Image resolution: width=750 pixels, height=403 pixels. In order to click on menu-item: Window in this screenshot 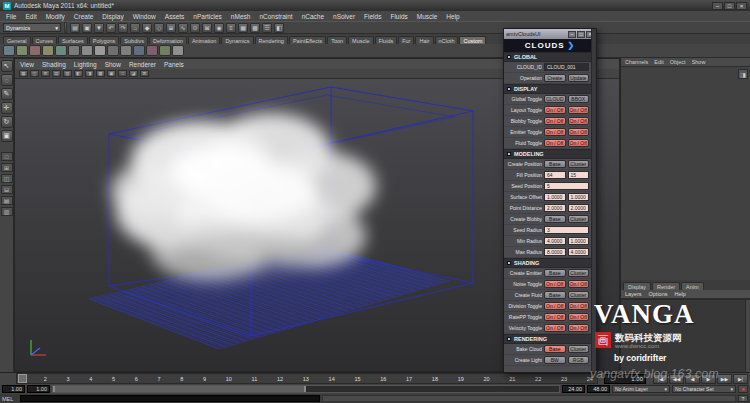, I will do `click(144, 16)`.